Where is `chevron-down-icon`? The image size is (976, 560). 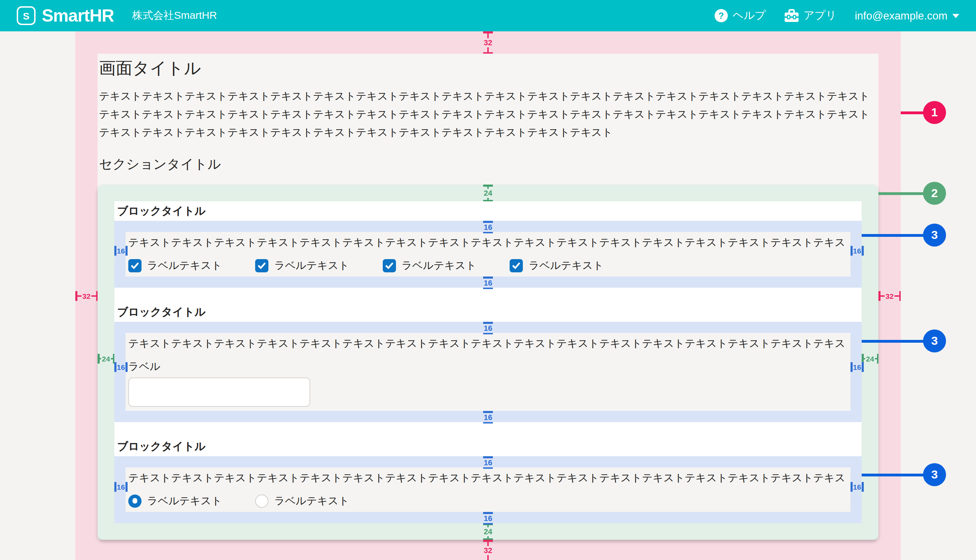
chevron-down-icon is located at coordinates (956, 15).